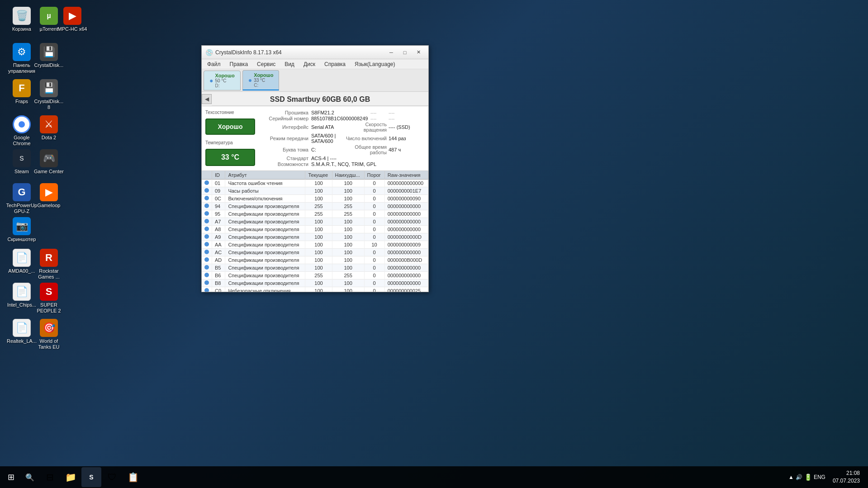 This screenshot has height=488, width=868. Describe the element at coordinates (49, 56) in the screenshot. I see `desktop-icon-crystaldisk1: 💾 CrystalDisk...` at that location.